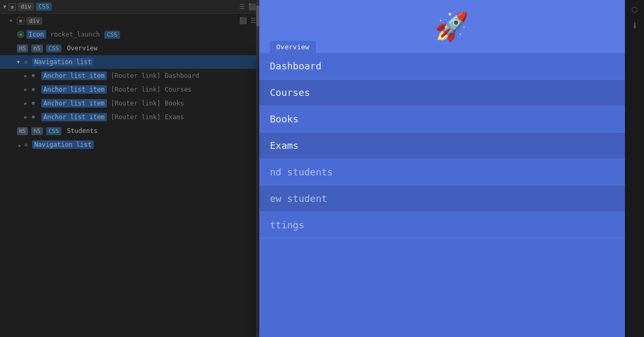  Describe the element at coordinates (136, 103) in the screenshot. I see `router-link-3: [Router link]` at that location.